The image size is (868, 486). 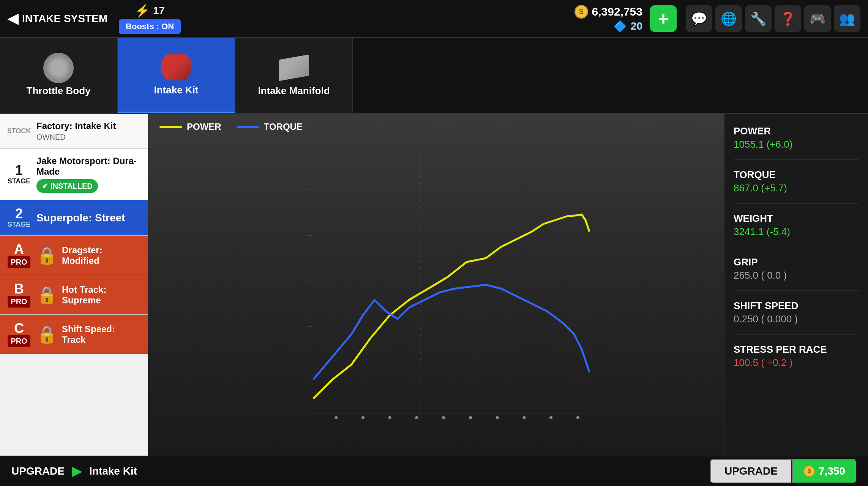 I want to click on item-info-pro-b: Hot Track: Supreme, so click(x=101, y=295).